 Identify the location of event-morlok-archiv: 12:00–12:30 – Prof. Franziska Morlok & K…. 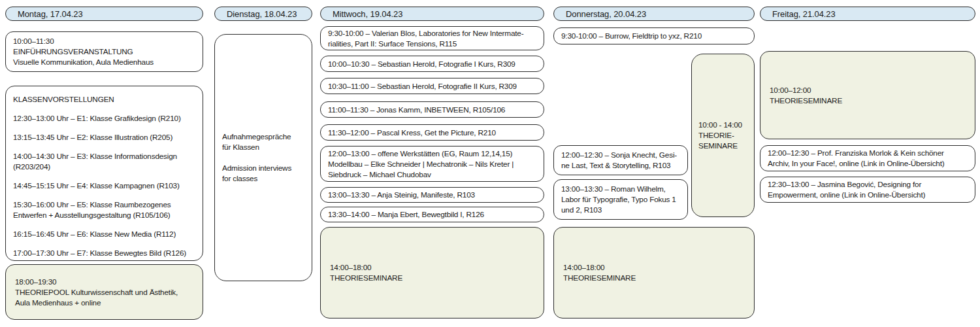
(868, 158).